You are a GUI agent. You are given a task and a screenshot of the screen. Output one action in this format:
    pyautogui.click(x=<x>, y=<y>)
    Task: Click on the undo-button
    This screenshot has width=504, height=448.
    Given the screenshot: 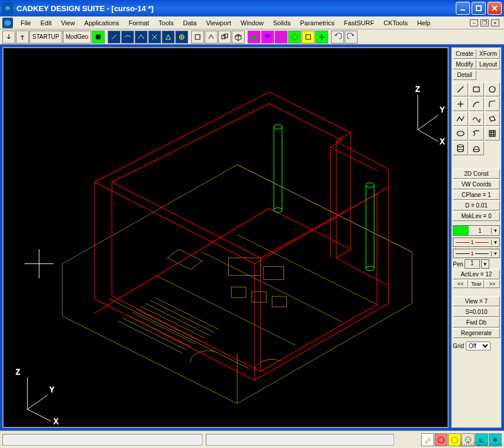 What is the action you would take?
    pyautogui.click(x=338, y=37)
    